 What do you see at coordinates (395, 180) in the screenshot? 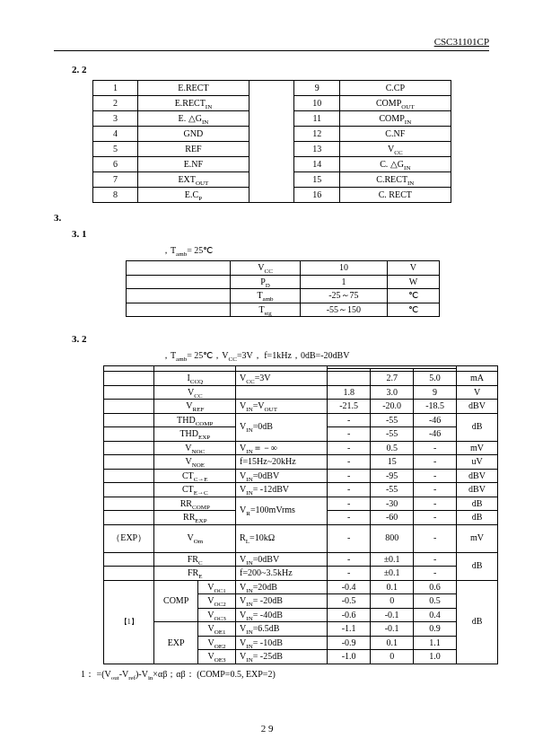
I see `pin-name: C.RECTIN` at bounding box center [395, 180].